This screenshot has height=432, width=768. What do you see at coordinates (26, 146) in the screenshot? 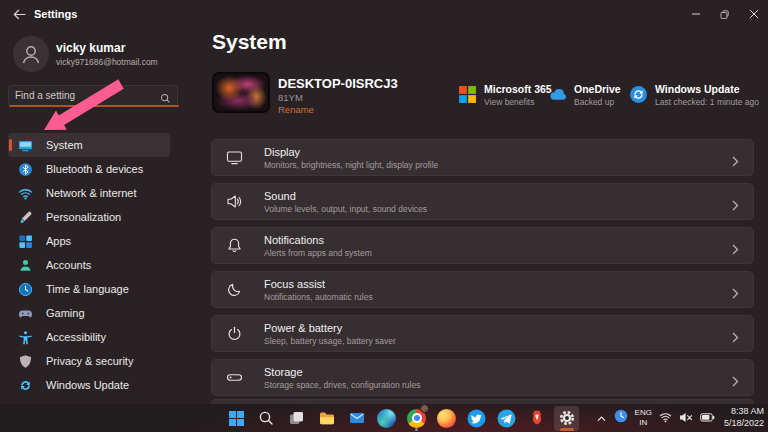
I see `system-monitor-icon` at bounding box center [26, 146].